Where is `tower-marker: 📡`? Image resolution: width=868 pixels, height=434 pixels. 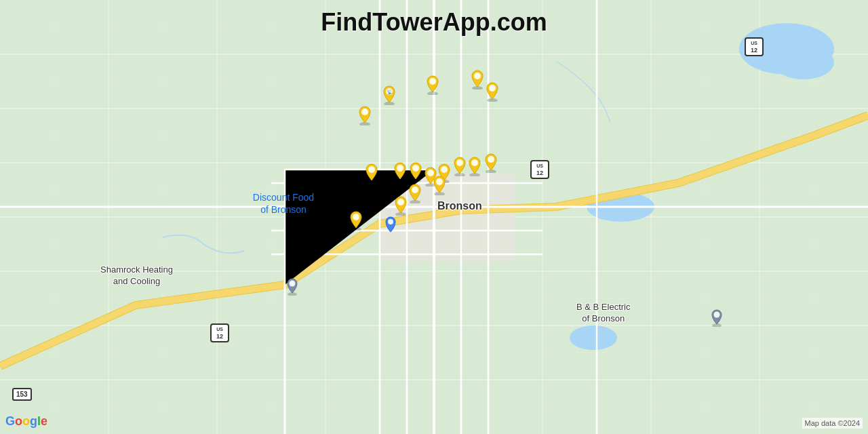
tower-marker: 📡 is located at coordinates (389, 94).